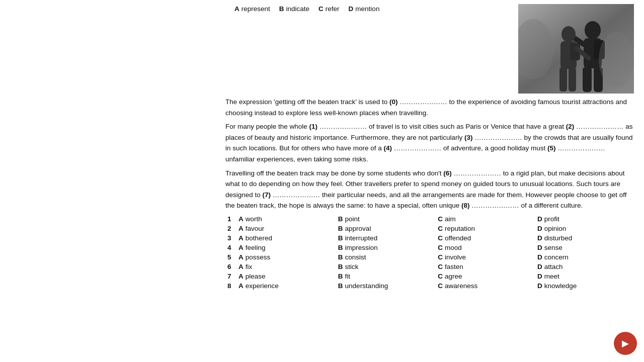 This screenshot has height=362, width=644. I want to click on option-word: involve, so click(455, 257).